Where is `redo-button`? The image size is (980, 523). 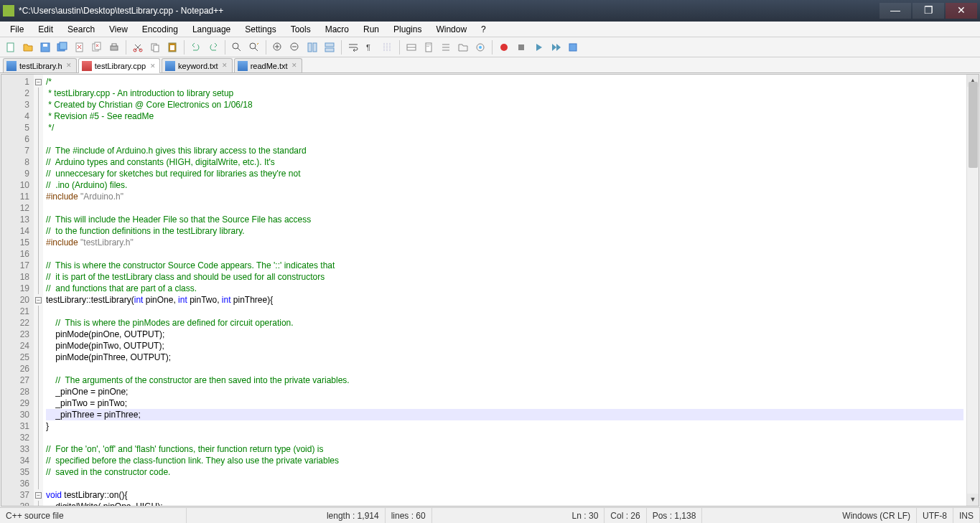 redo-button is located at coordinates (213, 47).